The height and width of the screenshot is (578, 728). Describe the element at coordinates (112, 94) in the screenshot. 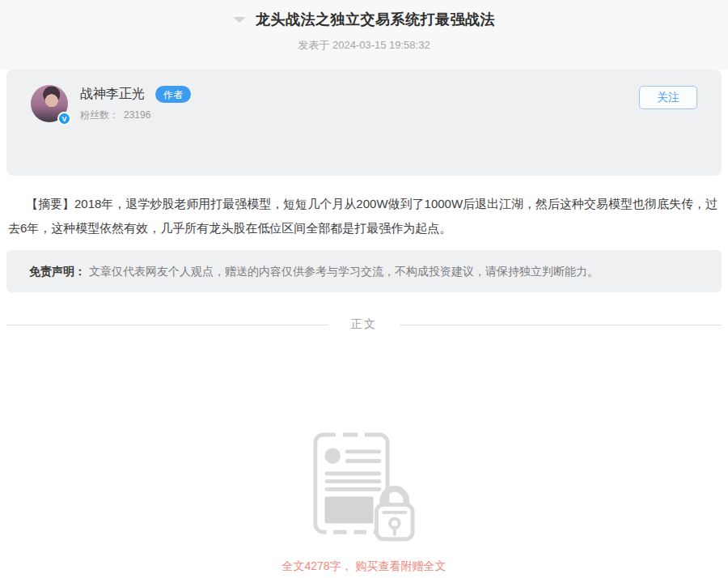

I see `author-name: 战神李正光` at that location.